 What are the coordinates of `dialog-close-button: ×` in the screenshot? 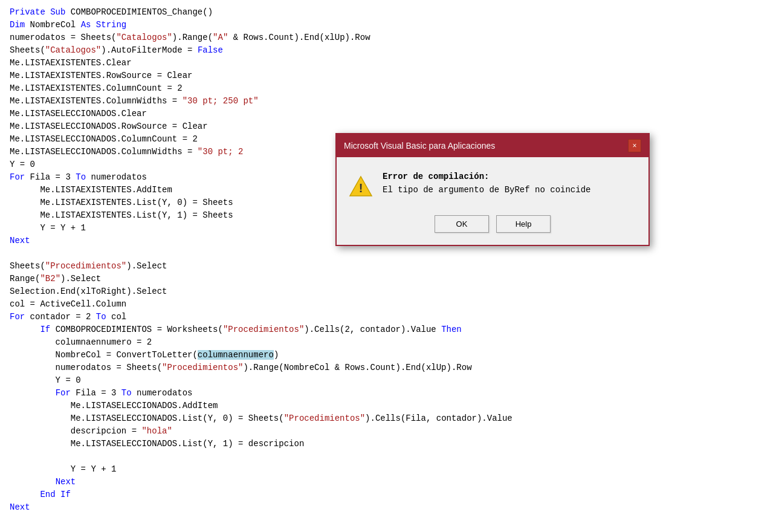 It's located at (635, 146).